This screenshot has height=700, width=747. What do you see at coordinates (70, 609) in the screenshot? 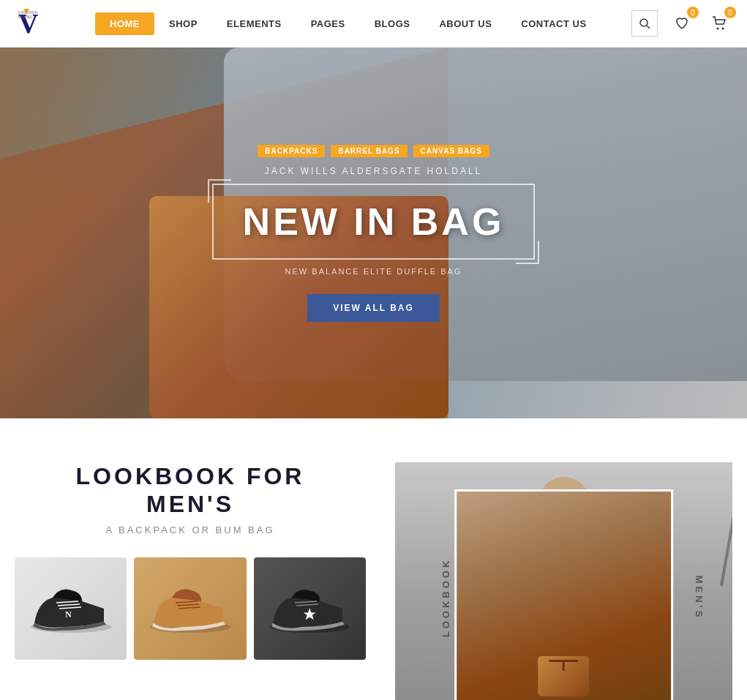
I see `shoe-card-1: N` at bounding box center [70, 609].